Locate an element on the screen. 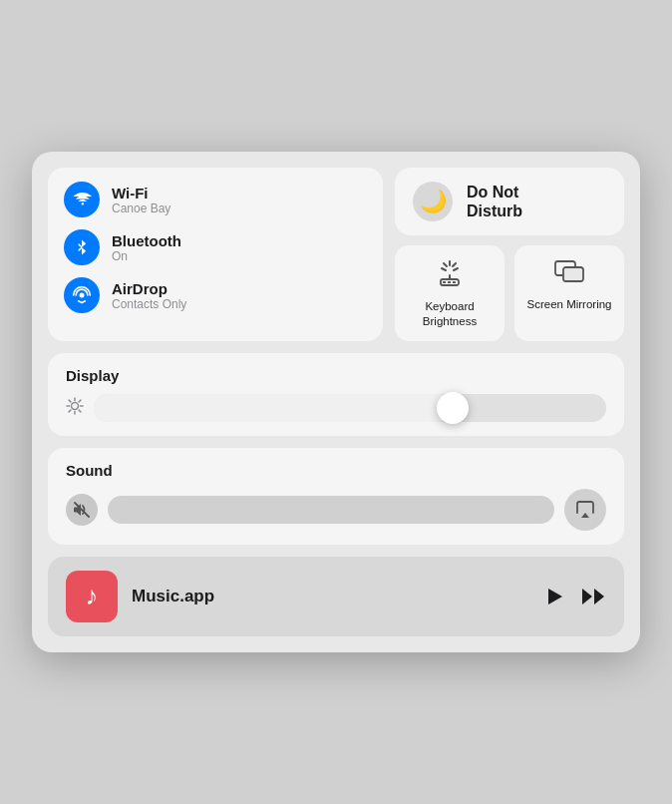 The width and height of the screenshot is (672, 804). fast-forward-button is located at coordinates (593, 597).